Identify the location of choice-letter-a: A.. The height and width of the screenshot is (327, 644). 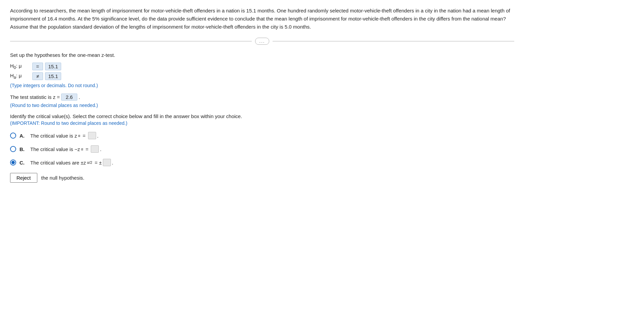
(23, 136).